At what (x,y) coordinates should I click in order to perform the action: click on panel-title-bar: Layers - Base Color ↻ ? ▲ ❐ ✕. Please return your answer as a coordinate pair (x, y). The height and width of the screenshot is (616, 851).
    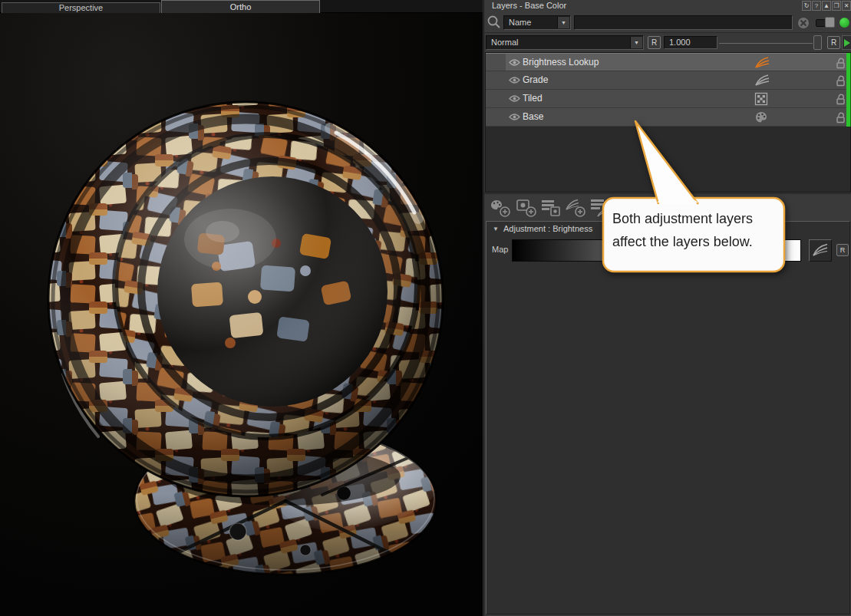
    Looking at the image, I should click on (668, 6).